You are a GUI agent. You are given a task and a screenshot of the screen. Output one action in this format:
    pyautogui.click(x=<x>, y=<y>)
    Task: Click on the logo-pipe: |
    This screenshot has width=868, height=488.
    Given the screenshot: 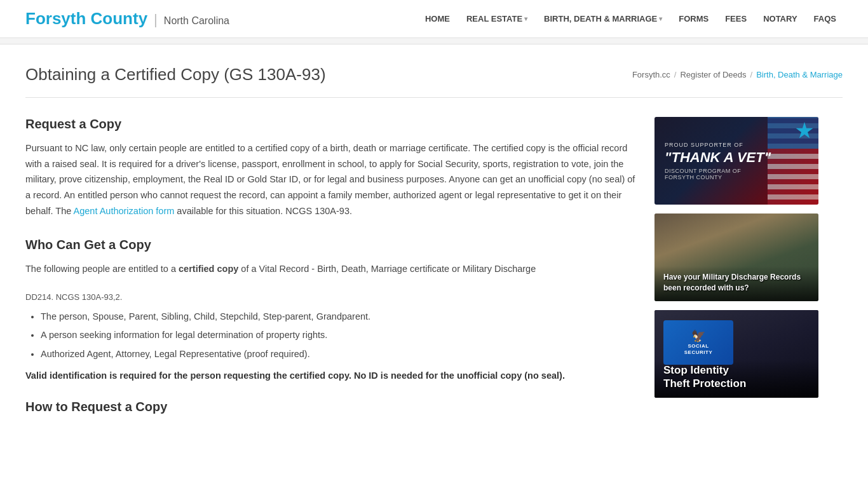 What is the action you would take?
    pyautogui.click(x=156, y=20)
    